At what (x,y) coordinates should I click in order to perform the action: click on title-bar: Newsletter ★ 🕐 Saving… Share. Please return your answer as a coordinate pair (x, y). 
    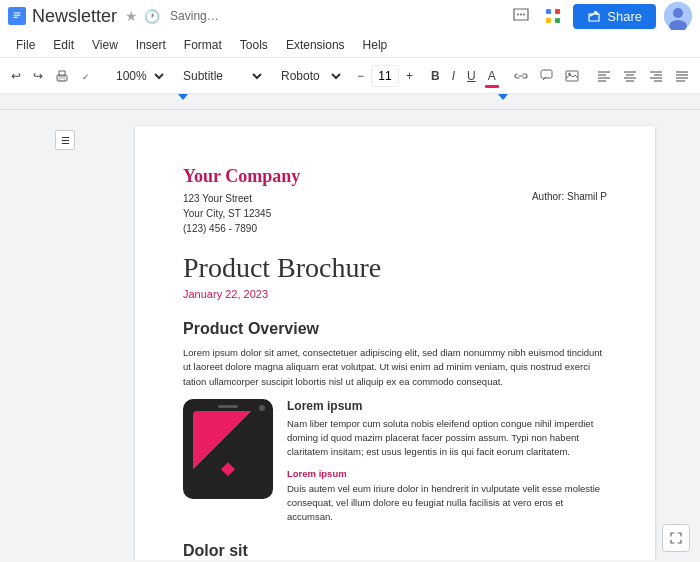
    Looking at the image, I should click on (350, 16).